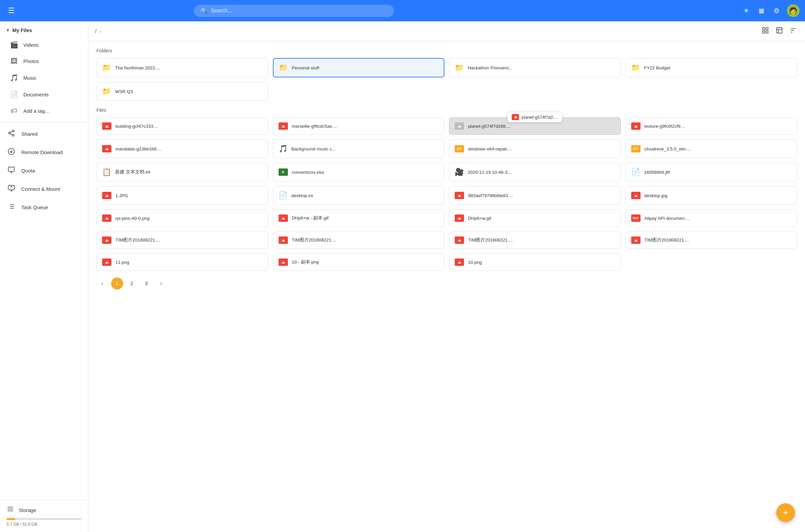 The height and width of the screenshot is (532, 805). Describe the element at coordinates (535, 172) in the screenshot. I see `file-card: 🎥 2020-12-19 10-46-3....` at that location.